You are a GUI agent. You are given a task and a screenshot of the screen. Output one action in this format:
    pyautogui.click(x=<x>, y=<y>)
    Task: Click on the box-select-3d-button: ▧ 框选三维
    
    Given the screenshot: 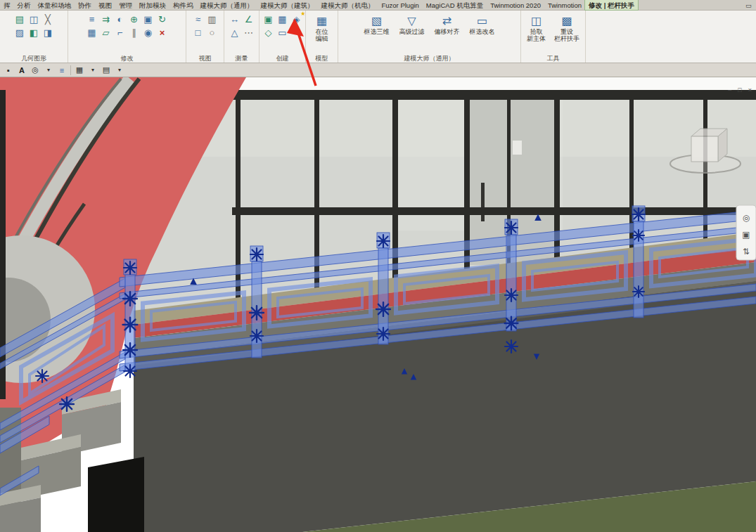 What is the action you would take?
    pyautogui.click(x=377, y=25)
    